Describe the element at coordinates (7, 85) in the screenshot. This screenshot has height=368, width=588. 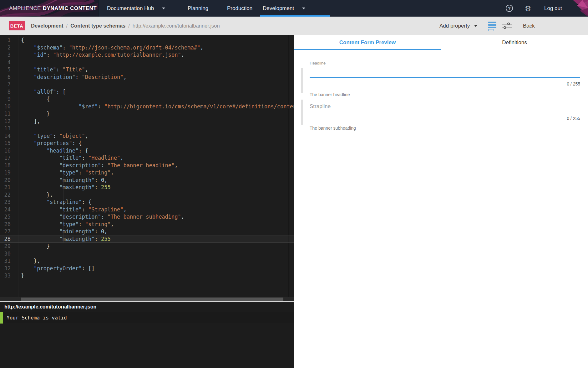
I see `line-number: 7` at that location.